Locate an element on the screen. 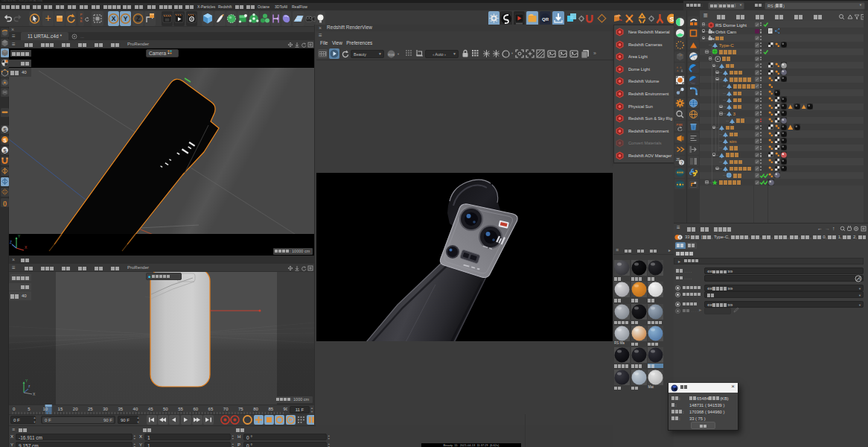 The image size is (868, 447). svg-text: 50 is located at coordinates (165, 409).